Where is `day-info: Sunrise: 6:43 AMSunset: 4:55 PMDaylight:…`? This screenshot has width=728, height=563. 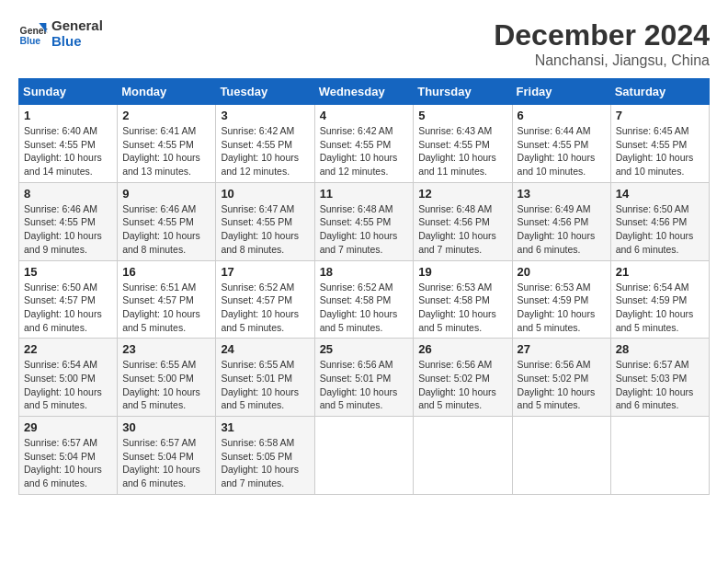
day-info: Sunrise: 6:43 AMSunset: 4:55 PMDaylight:… is located at coordinates (462, 151).